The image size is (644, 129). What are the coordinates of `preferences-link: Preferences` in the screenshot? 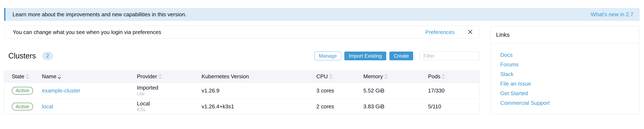 It's located at (440, 32).